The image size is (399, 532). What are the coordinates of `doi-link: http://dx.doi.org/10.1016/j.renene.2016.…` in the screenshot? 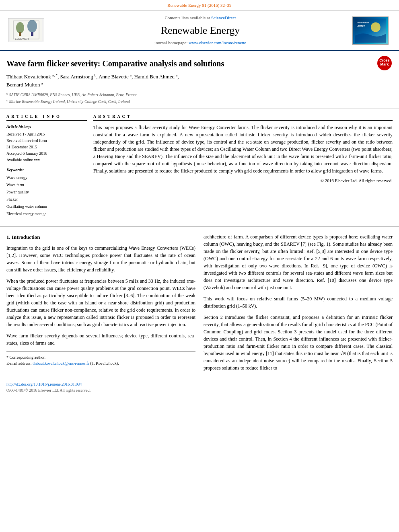 It's located at (44, 384).